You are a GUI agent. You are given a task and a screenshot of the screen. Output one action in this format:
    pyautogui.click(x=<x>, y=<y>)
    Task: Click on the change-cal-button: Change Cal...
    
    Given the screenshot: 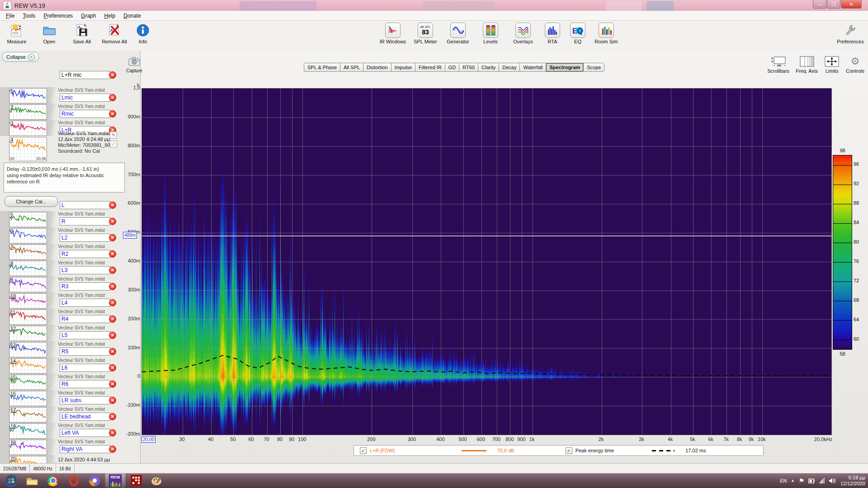 What is the action you would take?
    pyautogui.click(x=31, y=202)
    